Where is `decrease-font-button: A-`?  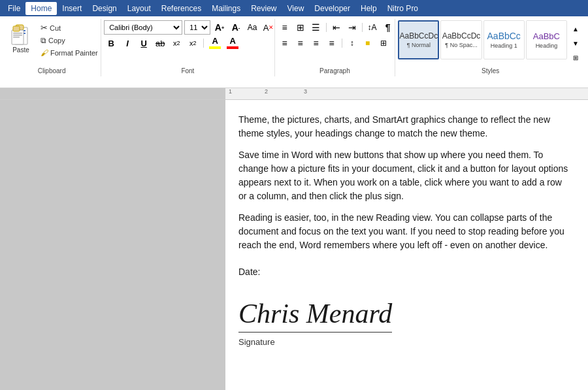 decrease-font-button: A- is located at coordinates (236, 27).